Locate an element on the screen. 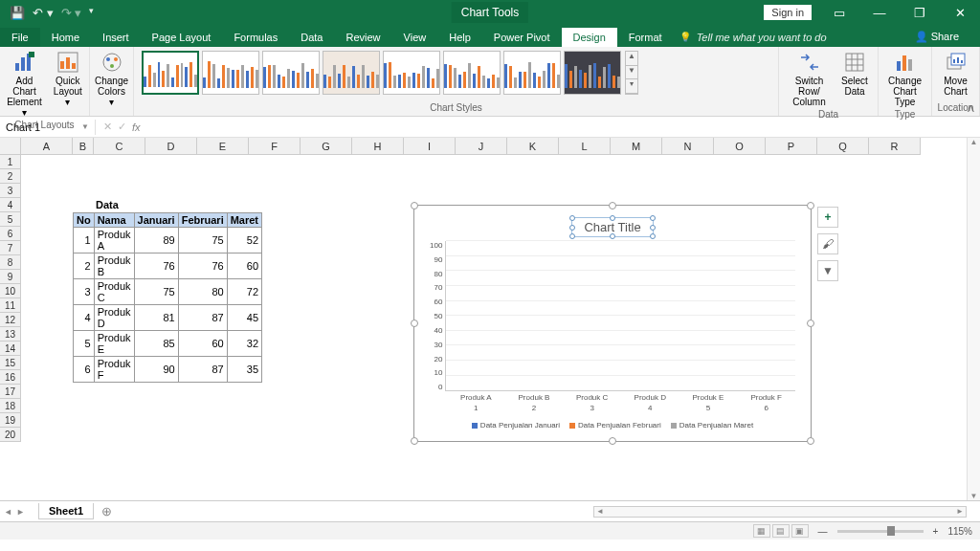 This screenshot has height=551, width=980. close-icon: ✕ is located at coordinates (960, 13).